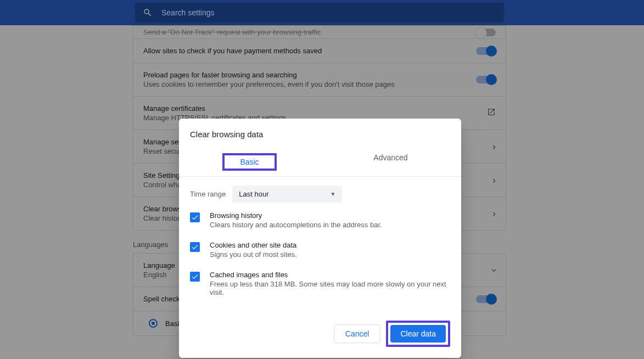 The width and height of the screenshot is (644, 359). Describe the element at coordinates (208, 194) in the screenshot. I see `time-range-label: Time range` at that location.